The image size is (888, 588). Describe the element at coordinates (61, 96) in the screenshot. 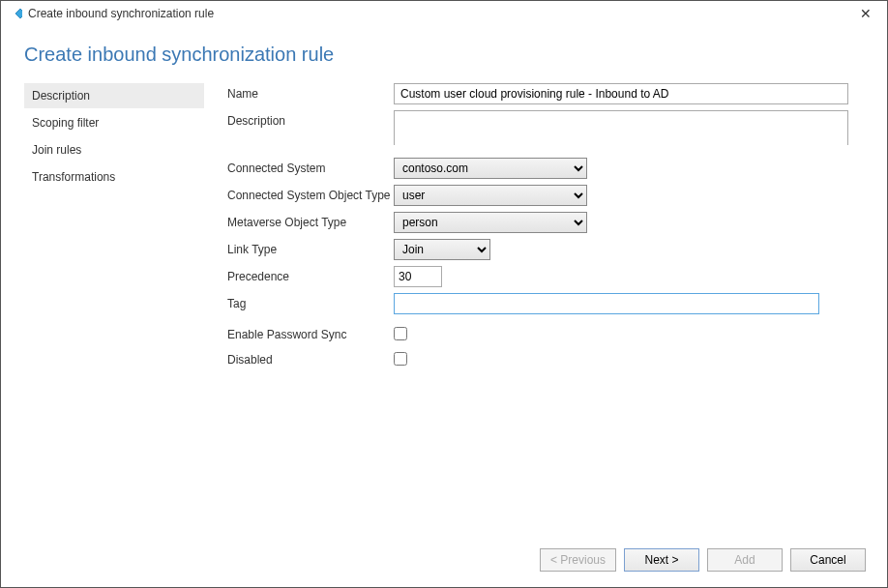

I see `sidebar-item-label: Description` at that location.